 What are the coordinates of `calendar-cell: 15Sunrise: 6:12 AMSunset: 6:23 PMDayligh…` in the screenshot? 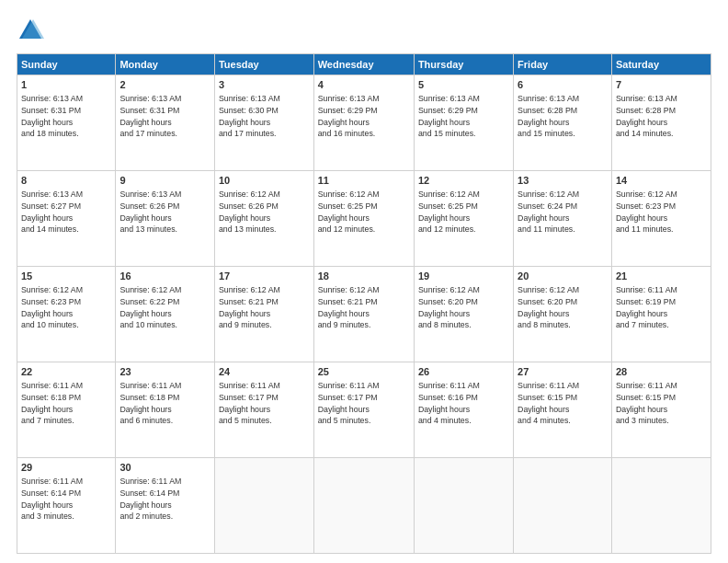 It's located at (66, 315).